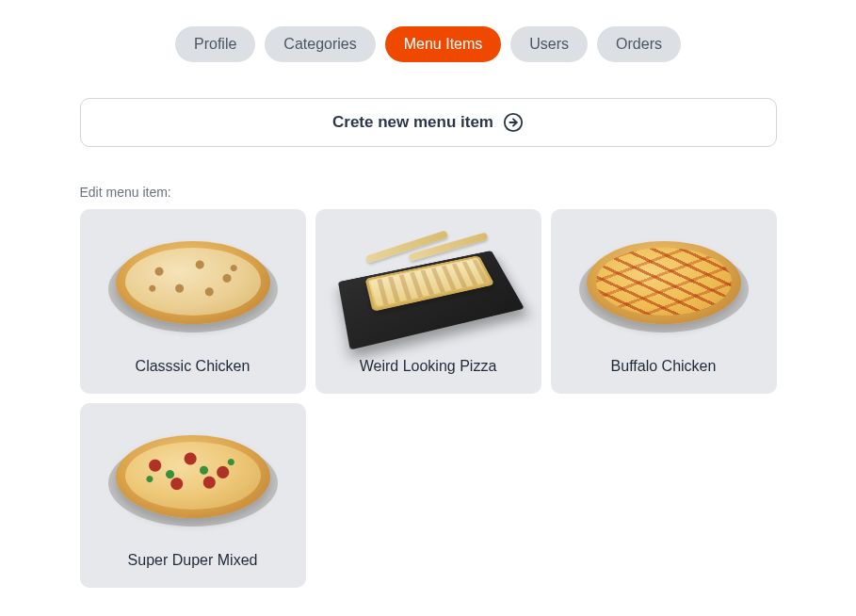 This screenshot has height=616, width=856. What do you see at coordinates (638, 44) in the screenshot?
I see `tab-orders: Orders` at bounding box center [638, 44].